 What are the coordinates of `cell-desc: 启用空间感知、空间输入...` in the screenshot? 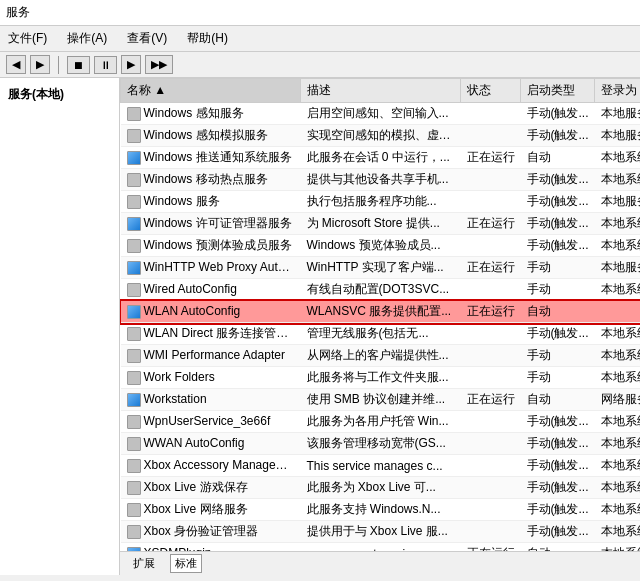 It's located at (381, 114).